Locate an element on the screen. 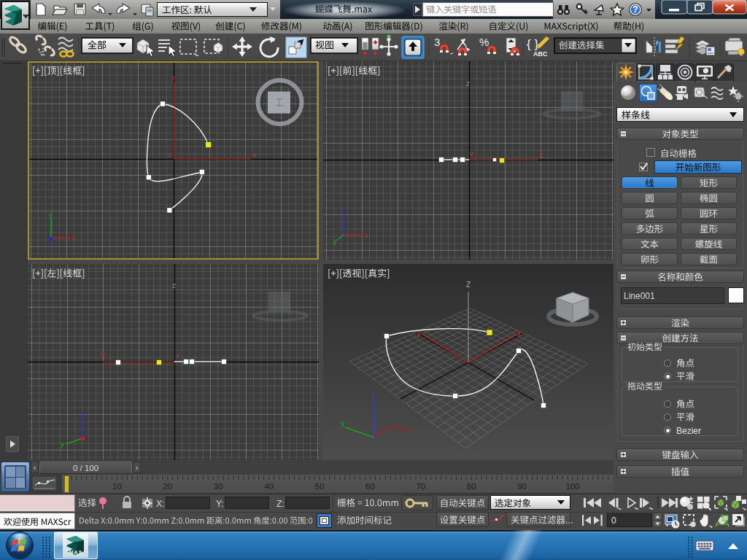 This screenshot has height=560, width=747. svg-text: 10 is located at coordinates (117, 486).